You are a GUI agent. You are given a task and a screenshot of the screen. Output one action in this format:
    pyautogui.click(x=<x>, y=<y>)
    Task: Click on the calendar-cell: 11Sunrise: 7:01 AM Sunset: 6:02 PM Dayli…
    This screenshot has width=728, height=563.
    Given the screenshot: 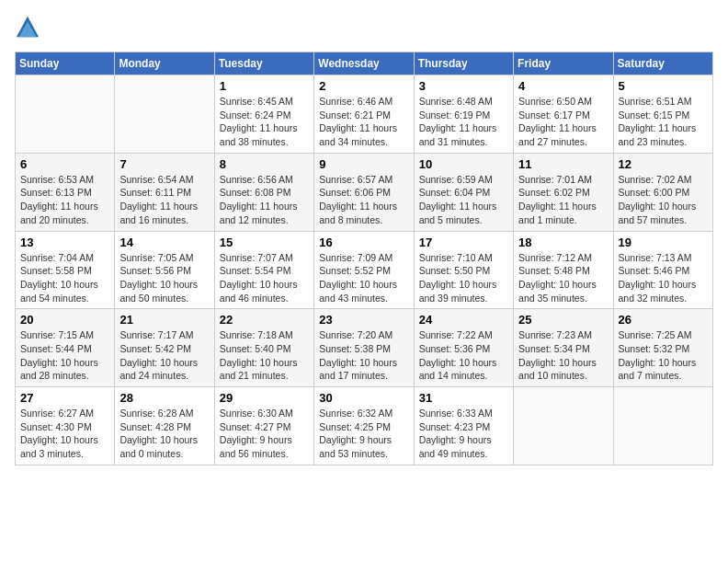 What is the action you would take?
    pyautogui.click(x=563, y=191)
    